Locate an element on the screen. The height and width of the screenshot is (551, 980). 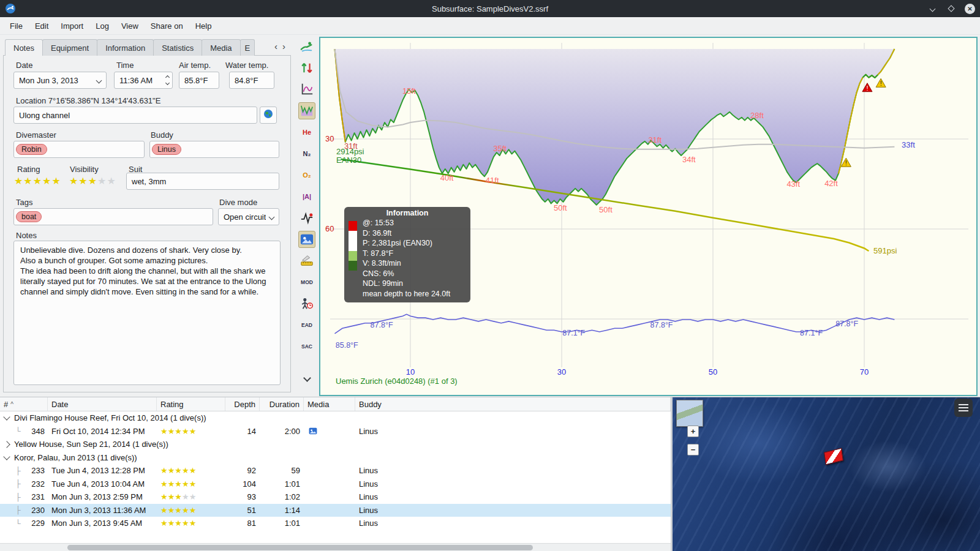
profile-scale-icon is located at coordinates (307, 89).